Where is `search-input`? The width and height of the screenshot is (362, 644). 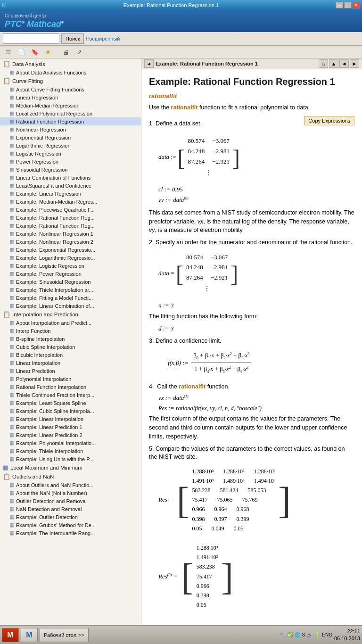
search-input is located at coordinates (31, 39).